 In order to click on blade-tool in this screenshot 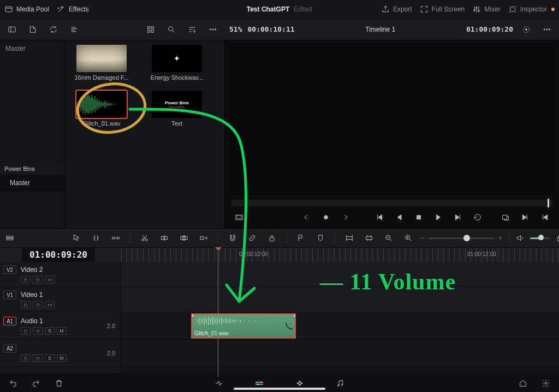, I will do `click(145, 238)`.